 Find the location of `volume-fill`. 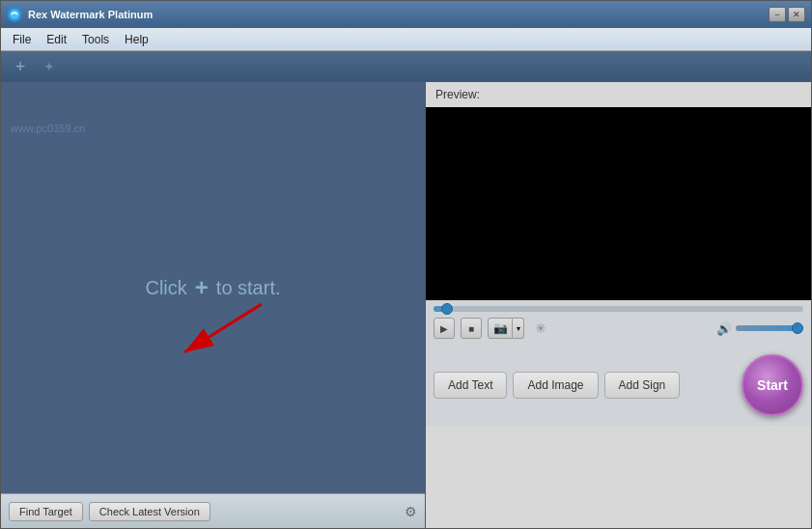

volume-fill is located at coordinates (767, 328).